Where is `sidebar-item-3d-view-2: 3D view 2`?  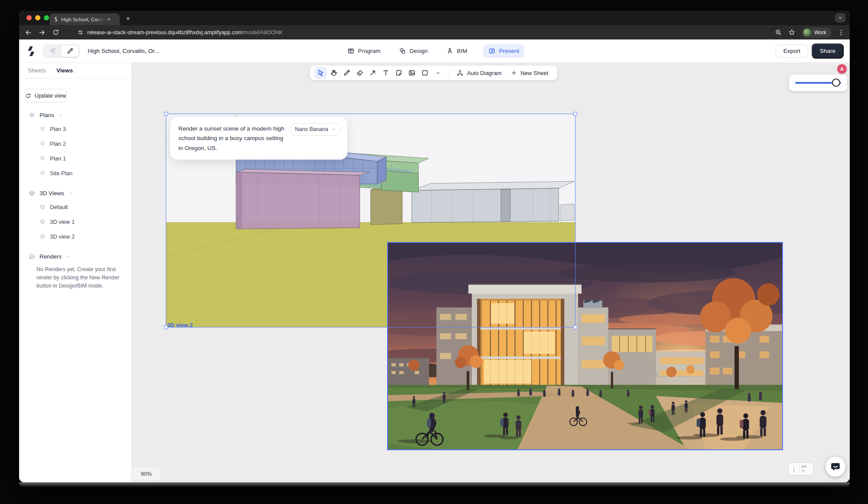 sidebar-item-3d-view-2: 3D view 2 is located at coordinates (76, 236).